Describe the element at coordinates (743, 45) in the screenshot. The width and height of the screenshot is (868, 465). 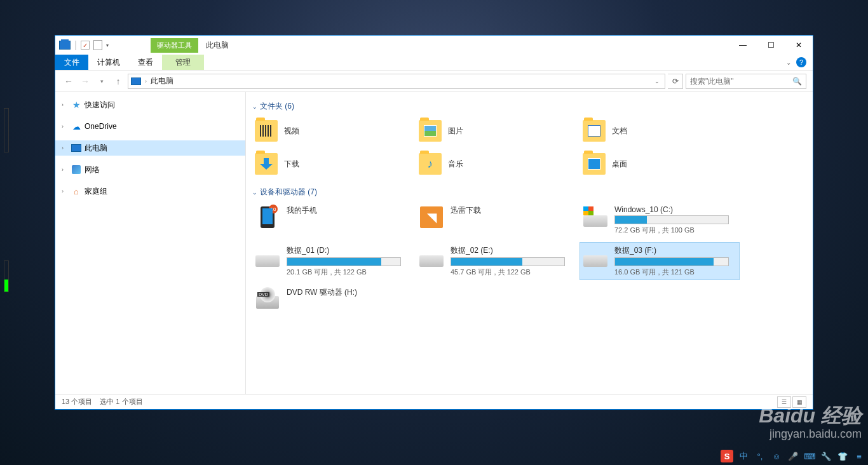
I see `minimize-button: —` at that location.